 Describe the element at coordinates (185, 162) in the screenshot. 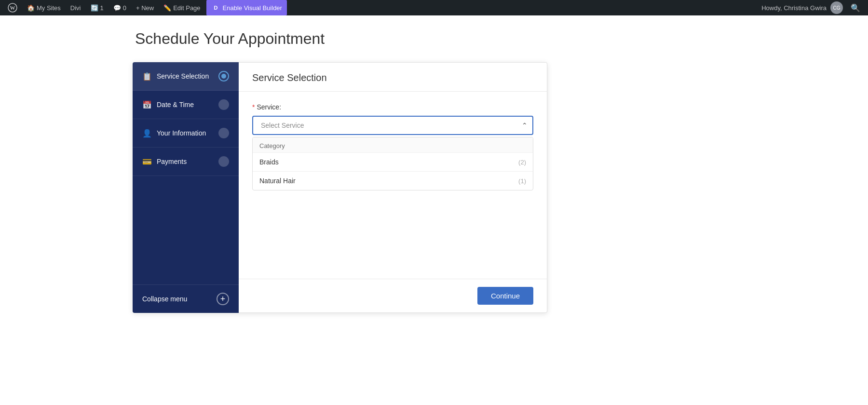

I see `payments-label: Payments` at that location.